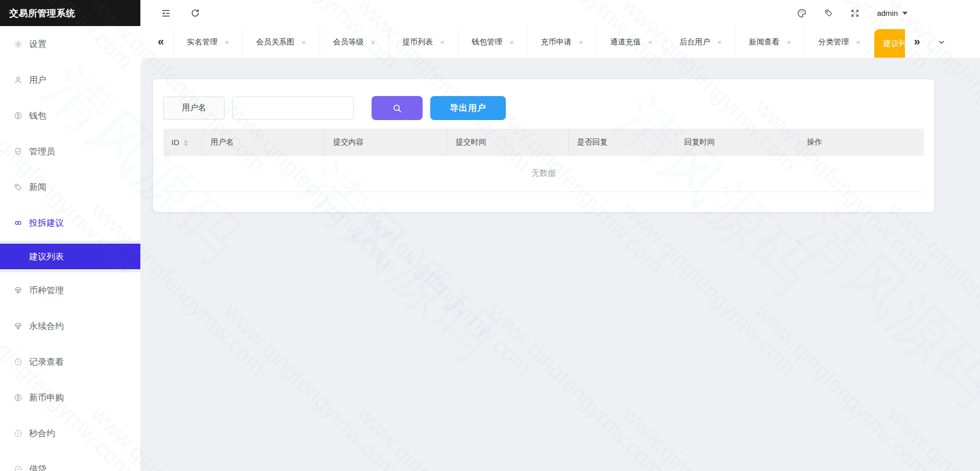  I want to click on sidebar-item-label: 新闻, so click(38, 187).